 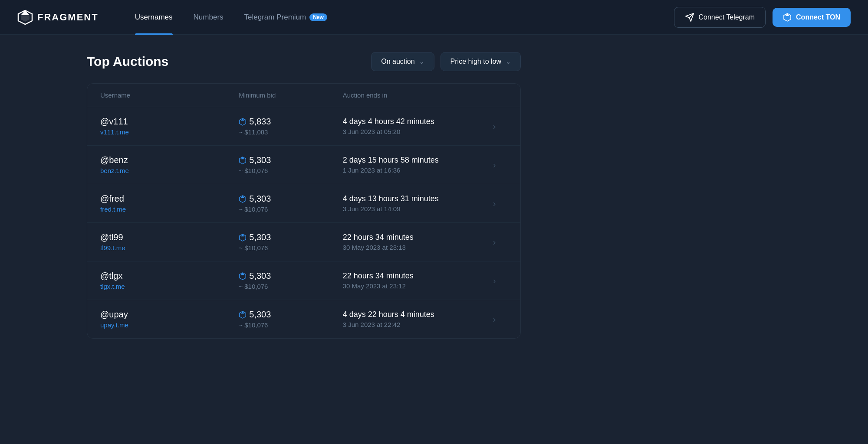 What do you see at coordinates (169, 276) in the screenshot?
I see `username-handle: @tlgx` at bounding box center [169, 276].